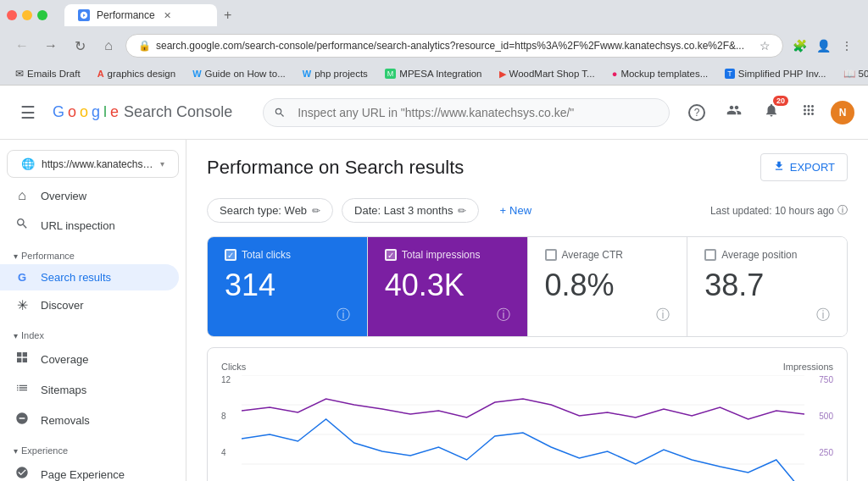 Image resolution: width=868 pixels, height=481 pixels. I want to click on experience-section-label: ▾ Experience, so click(93, 449).